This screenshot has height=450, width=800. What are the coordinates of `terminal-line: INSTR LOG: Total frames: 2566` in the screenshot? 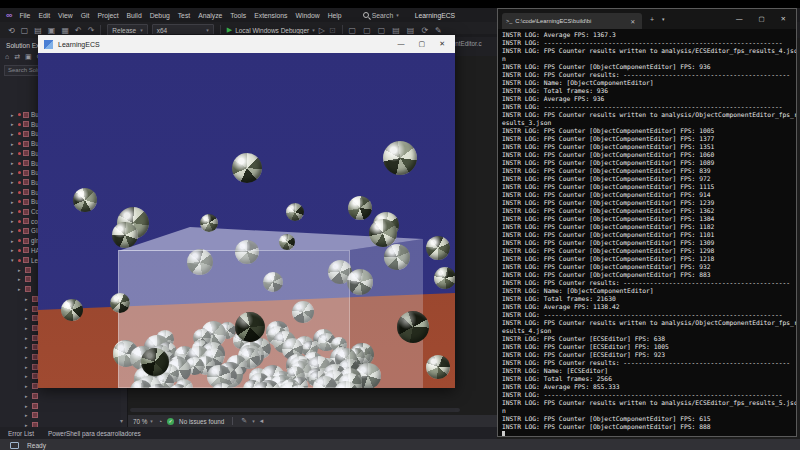 It's located at (649, 379).